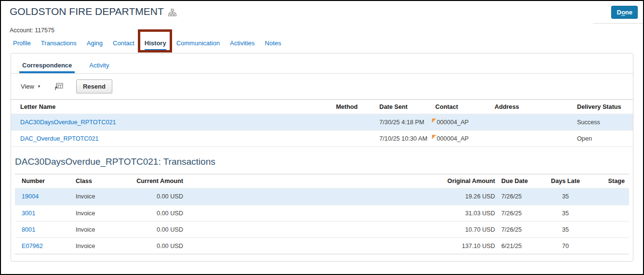 This screenshot has width=644, height=275. What do you see at coordinates (407, 107) in the screenshot?
I see `letters-col-header-date-sent: Date Sent` at bounding box center [407, 107].